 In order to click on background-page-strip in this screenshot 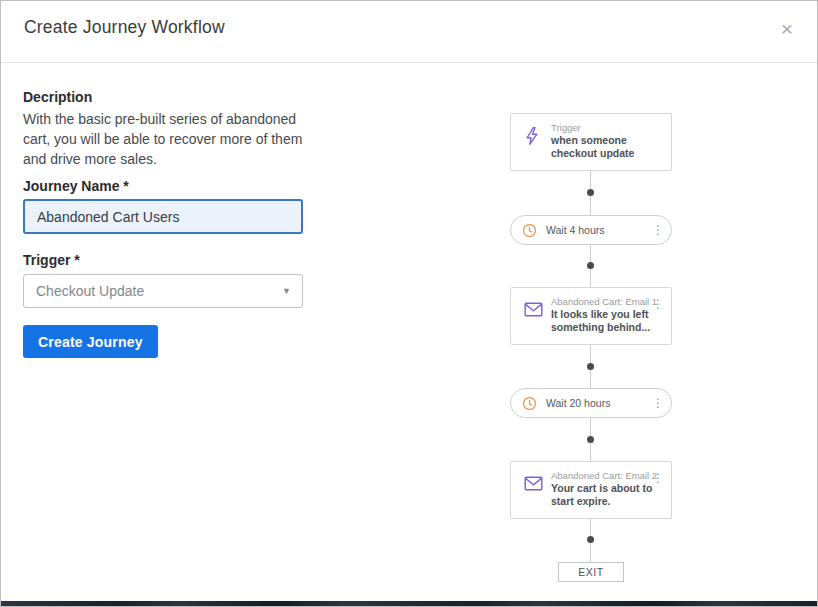, I will do `click(409, 604)`.